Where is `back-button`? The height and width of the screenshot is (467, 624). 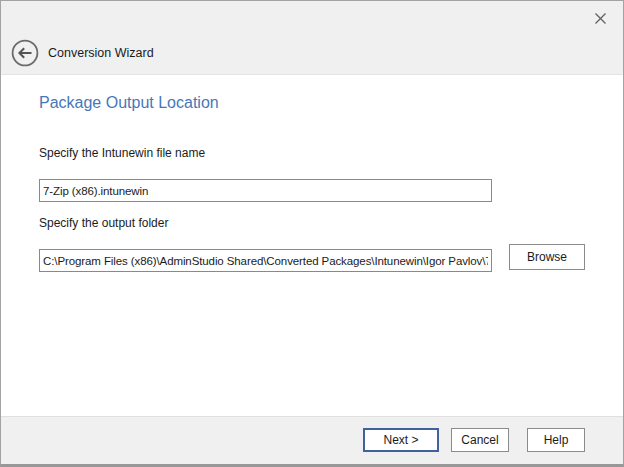
back-button is located at coordinates (25, 53).